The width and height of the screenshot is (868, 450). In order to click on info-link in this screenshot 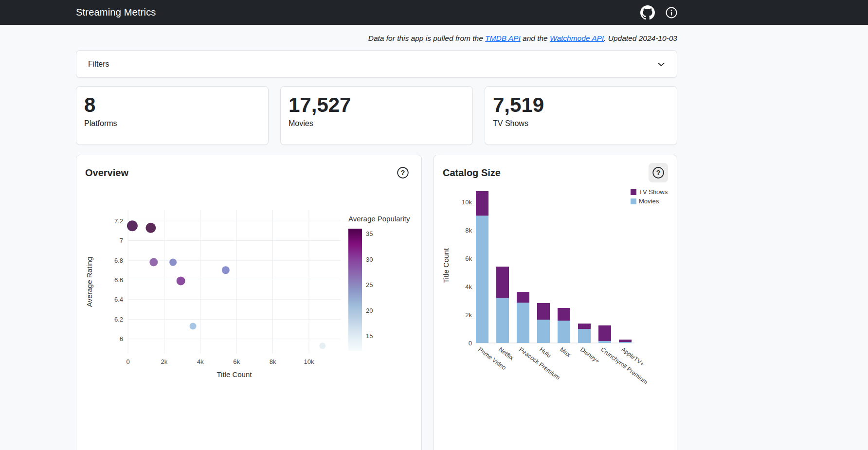, I will do `click(671, 13)`.